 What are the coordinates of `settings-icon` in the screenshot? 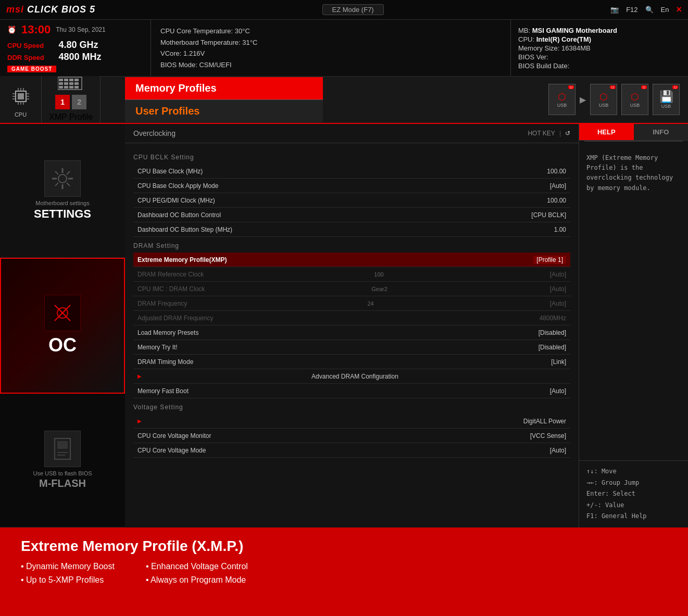 It's located at (62, 179).